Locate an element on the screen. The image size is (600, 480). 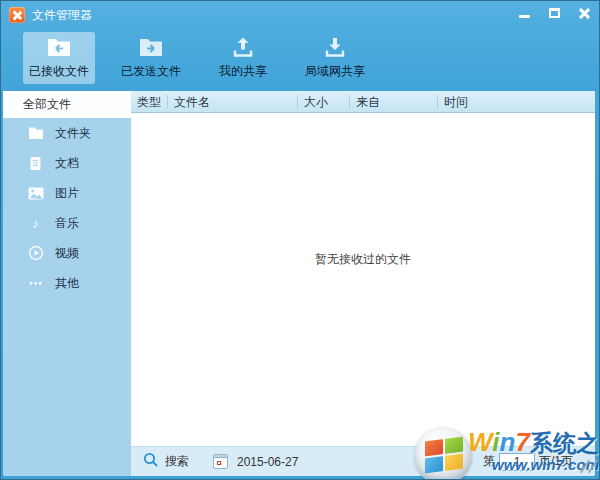
tab-received-files: 已接收文件 is located at coordinates (59, 58).